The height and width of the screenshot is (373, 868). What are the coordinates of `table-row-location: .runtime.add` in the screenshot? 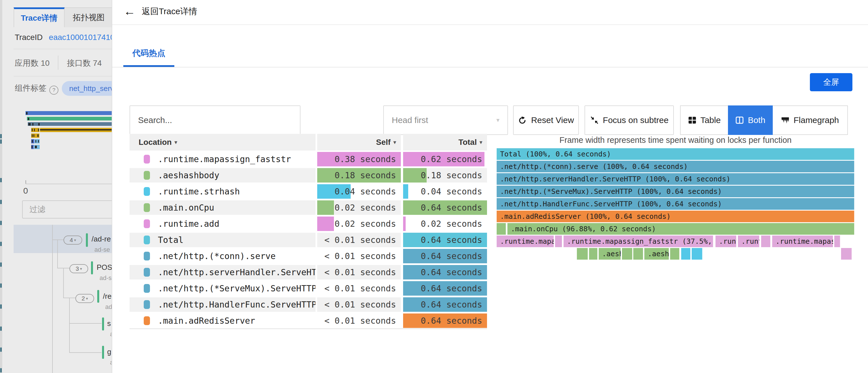 It's located at (222, 224).